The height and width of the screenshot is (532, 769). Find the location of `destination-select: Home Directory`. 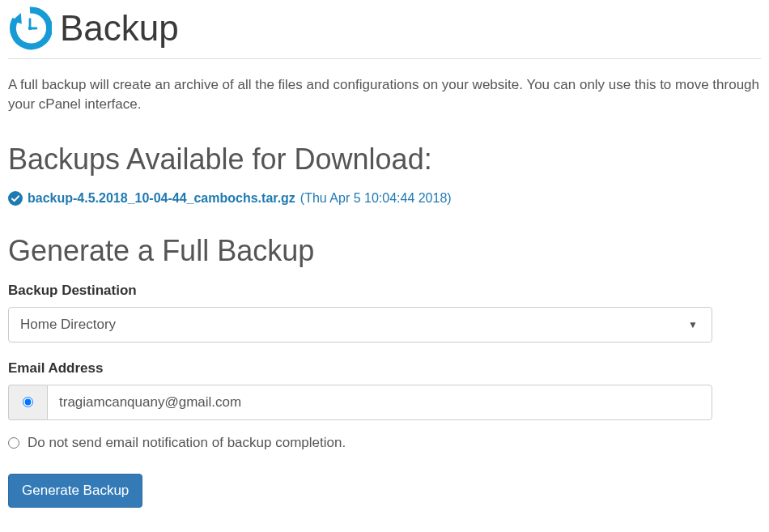

destination-select: Home Directory is located at coordinates (360, 325).